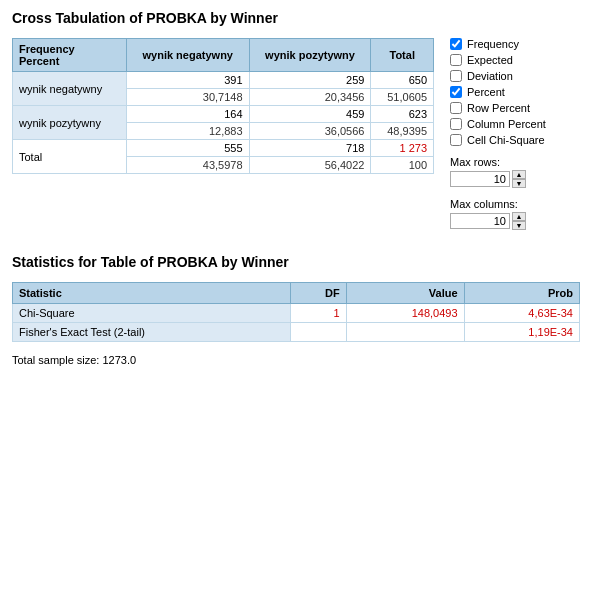 Image resolution: width=592 pixels, height=610 pixels. Describe the element at coordinates (224, 80) in the screenshot. I see `table-row: wynik negatywny 391 259 650` at that location.